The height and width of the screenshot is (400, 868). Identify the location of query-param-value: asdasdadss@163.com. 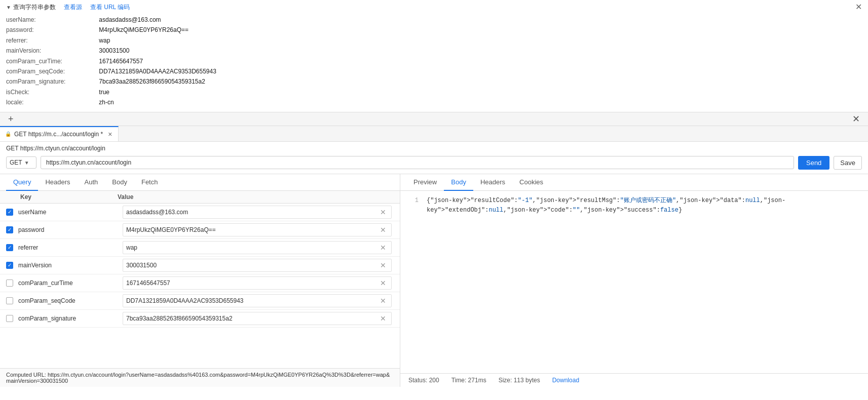
(129, 20).